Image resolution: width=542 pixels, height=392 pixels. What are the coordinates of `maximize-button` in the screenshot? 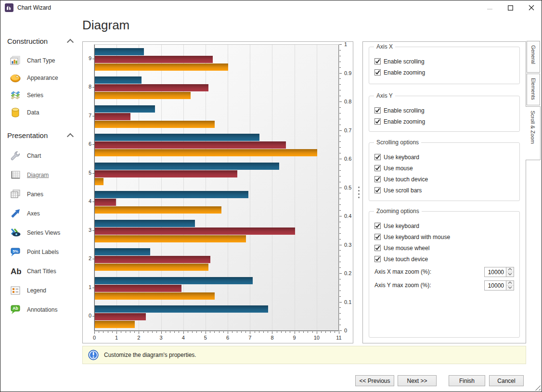 It's located at (510, 8).